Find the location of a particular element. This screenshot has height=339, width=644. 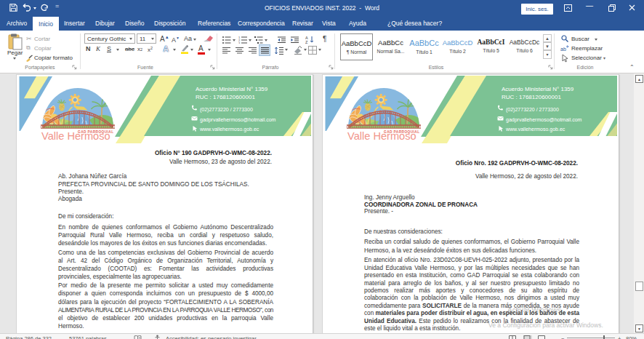

svg-text: ab is located at coordinates (563, 49).